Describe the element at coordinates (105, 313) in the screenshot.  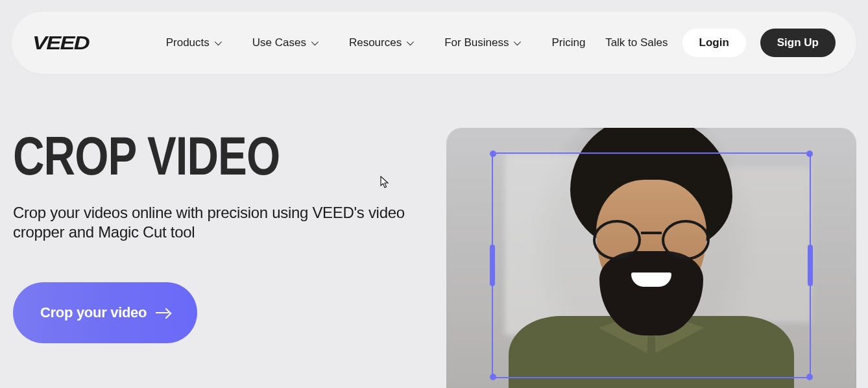
I see `crop-video-cta-button: Crop your video` at that location.